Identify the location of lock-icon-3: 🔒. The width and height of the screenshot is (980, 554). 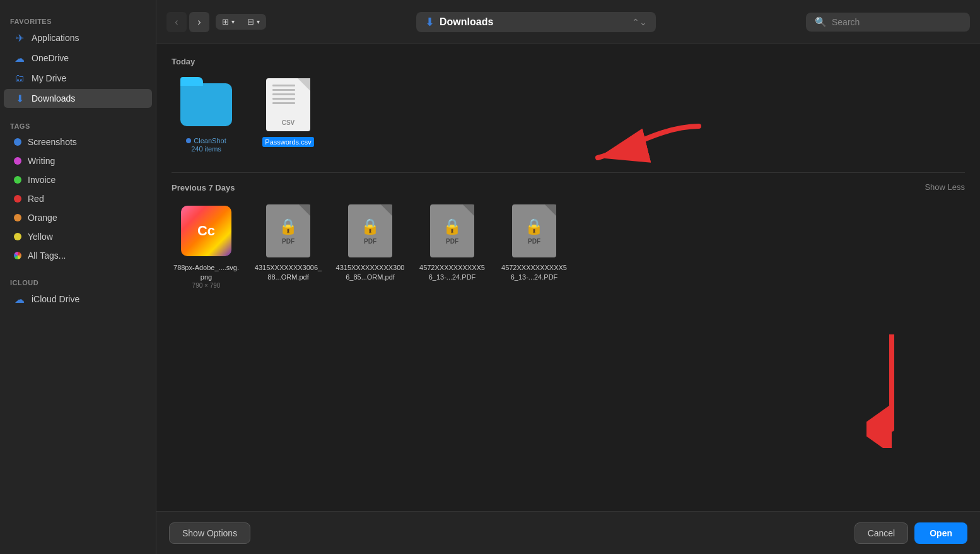
(452, 227).